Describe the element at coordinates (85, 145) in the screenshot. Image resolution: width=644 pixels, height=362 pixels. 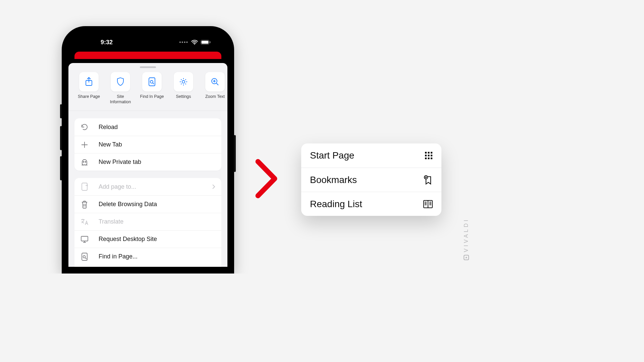
I see `plus-icon` at that location.